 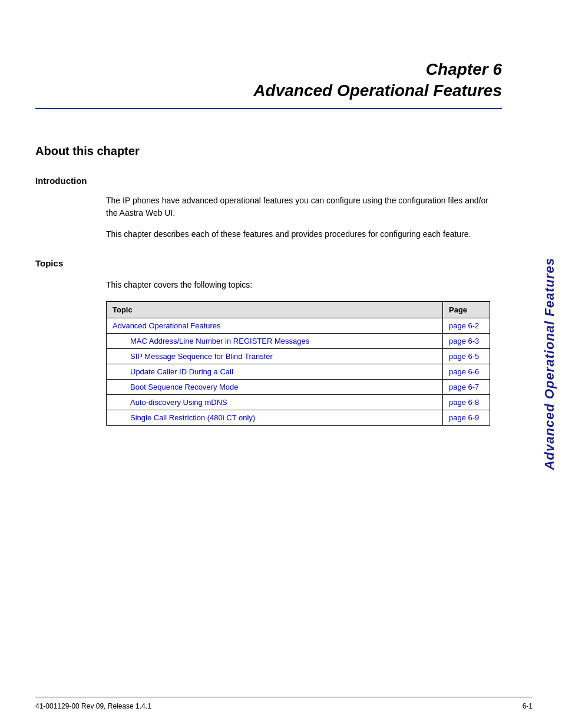 What do you see at coordinates (269, 91) in the screenshot?
I see `chapter-title: Advanced Operational Features` at bounding box center [269, 91].